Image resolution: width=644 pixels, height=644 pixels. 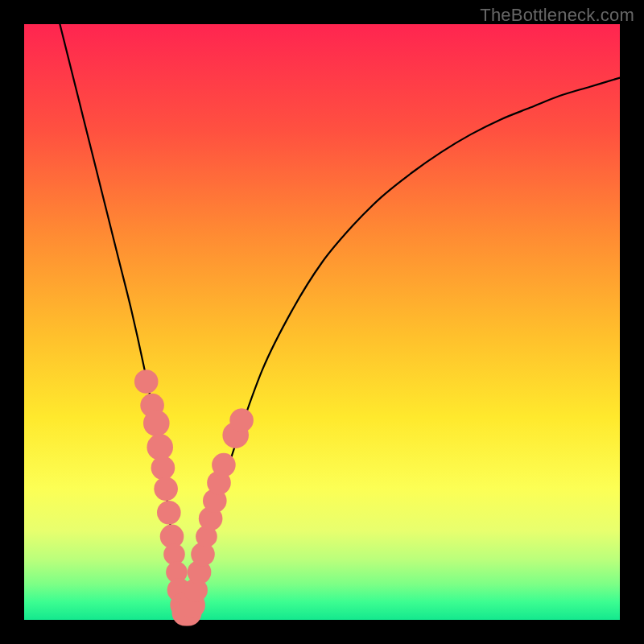 I want to click on watermark-text: TheBottleneck.com, so click(x=557, y=15).